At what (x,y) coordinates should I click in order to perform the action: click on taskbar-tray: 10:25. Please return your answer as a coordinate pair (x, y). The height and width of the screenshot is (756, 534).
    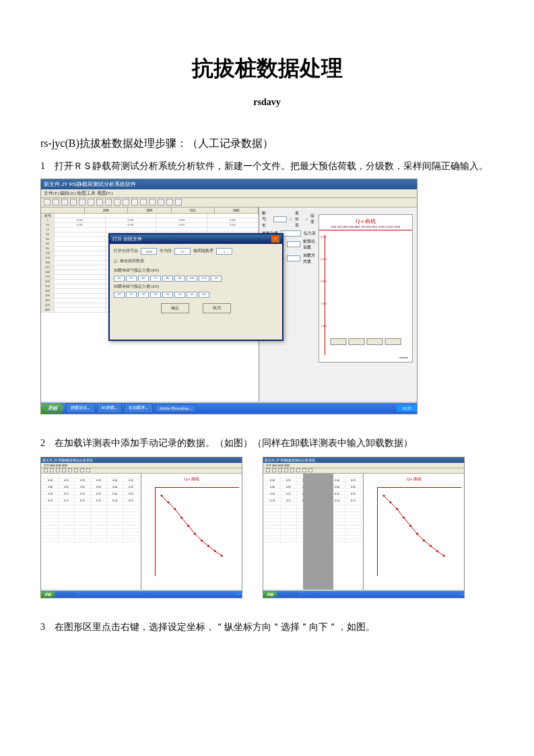
    Looking at the image, I should click on (407, 408).